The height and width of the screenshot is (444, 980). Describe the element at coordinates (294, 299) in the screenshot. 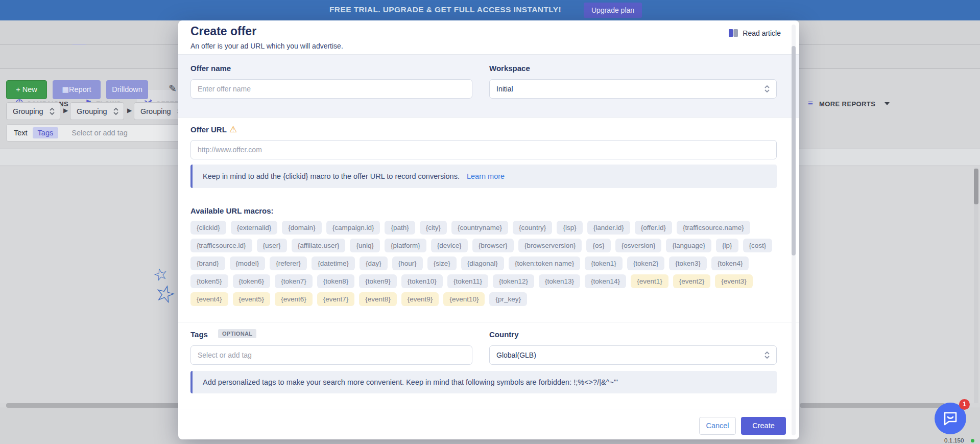

I see `macro-chip: {event6}` at that location.